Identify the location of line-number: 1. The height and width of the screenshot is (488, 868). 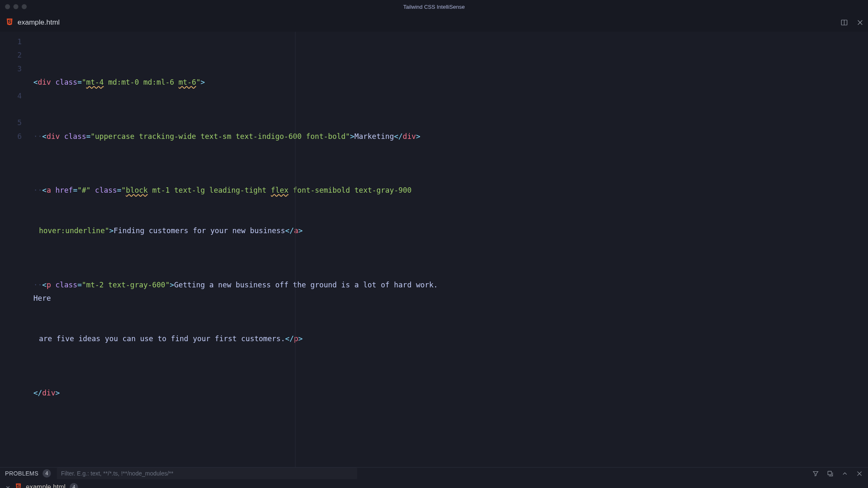
(11, 42).